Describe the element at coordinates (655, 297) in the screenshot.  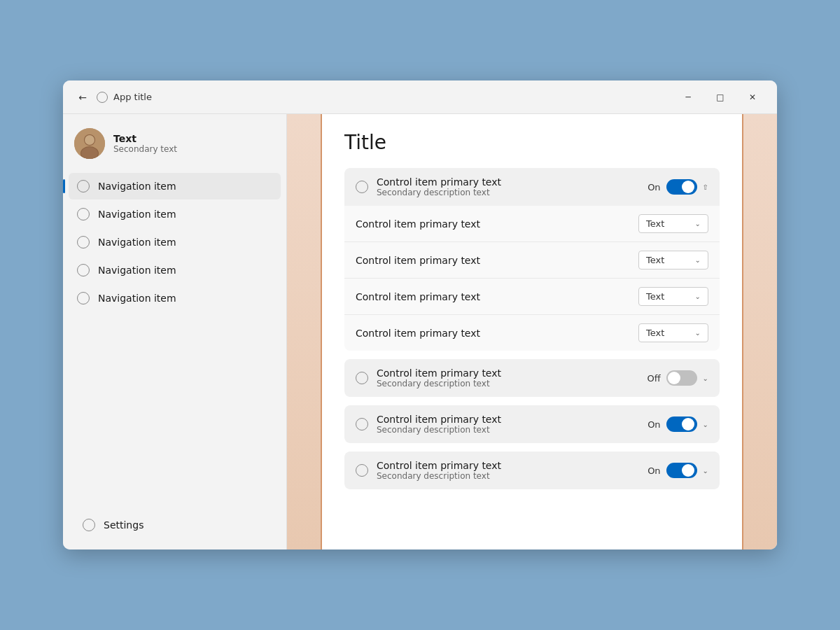
I see `dropdown-value-0-2: Text` at that location.